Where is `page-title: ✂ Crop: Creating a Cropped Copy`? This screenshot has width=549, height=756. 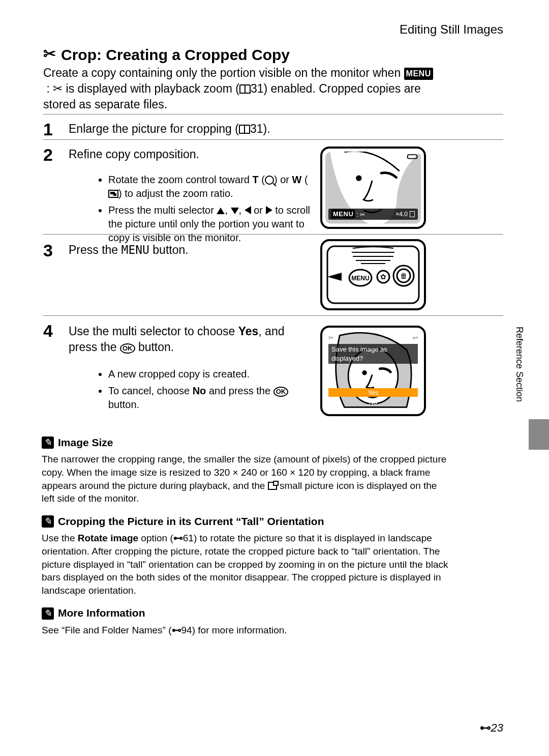 page-title: ✂ Crop: Creating a Cropped Copy is located at coordinates (167, 55).